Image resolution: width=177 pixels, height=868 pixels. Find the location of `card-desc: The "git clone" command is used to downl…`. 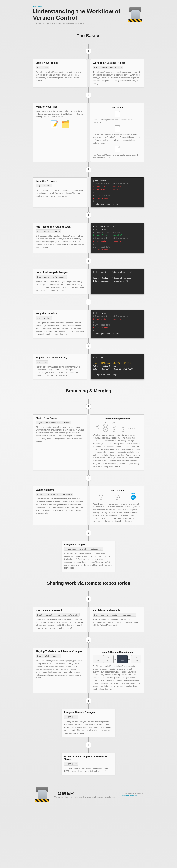

card-desc: The "git clone" command is used to downl… is located at coordinates (117, 78).